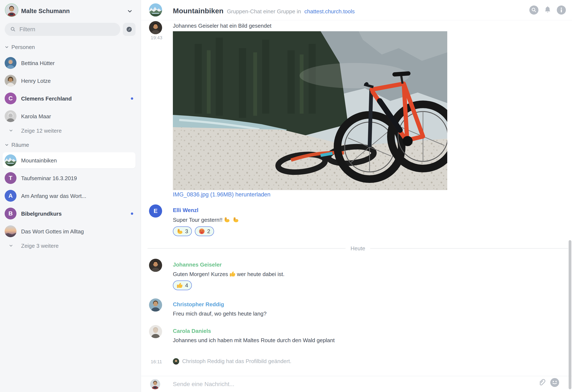  I want to click on room-avatar: T, so click(11, 178).